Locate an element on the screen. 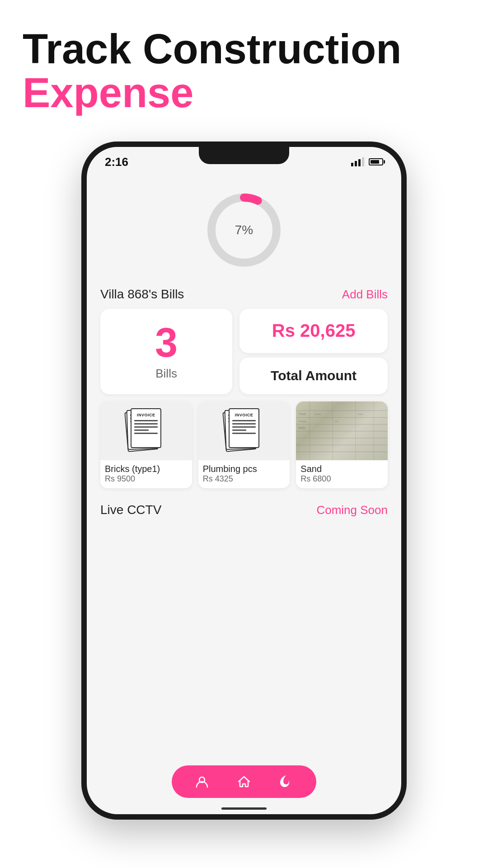 This screenshot has height=868, width=488. battery-fill is located at coordinates (375, 162).